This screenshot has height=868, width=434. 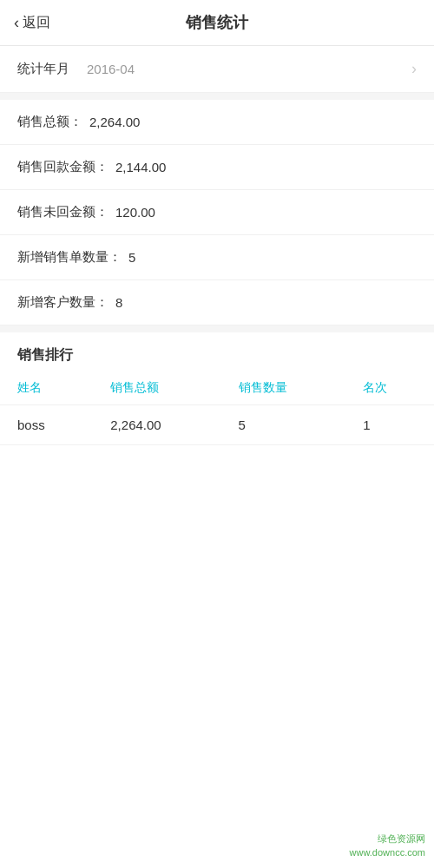 I want to click on page-title: 销售统计, so click(x=217, y=23).